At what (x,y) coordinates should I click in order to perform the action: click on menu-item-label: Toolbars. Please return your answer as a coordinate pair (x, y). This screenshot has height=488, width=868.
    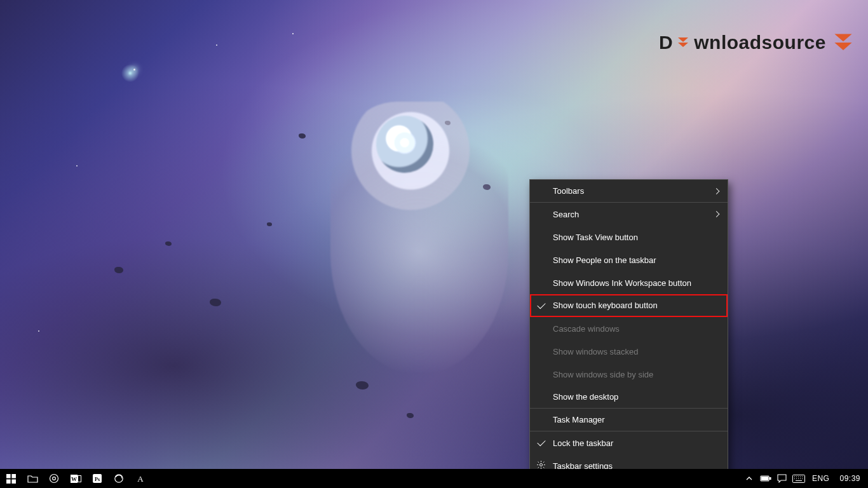
    Looking at the image, I should click on (568, 191).